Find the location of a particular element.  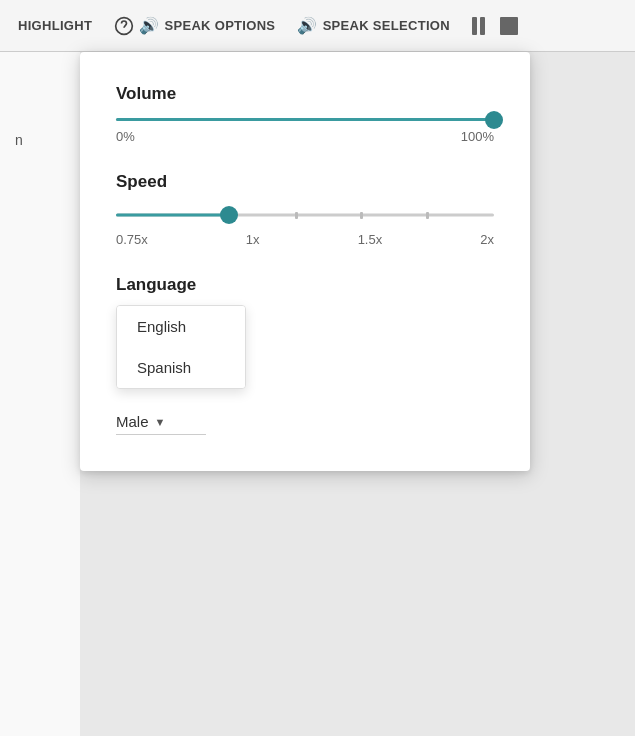

toolbar: HIGHLIGHT 🔊 SPEAK OPTIONS 🔊 SPEAK SELECT… is located at coordinates (318, 26).